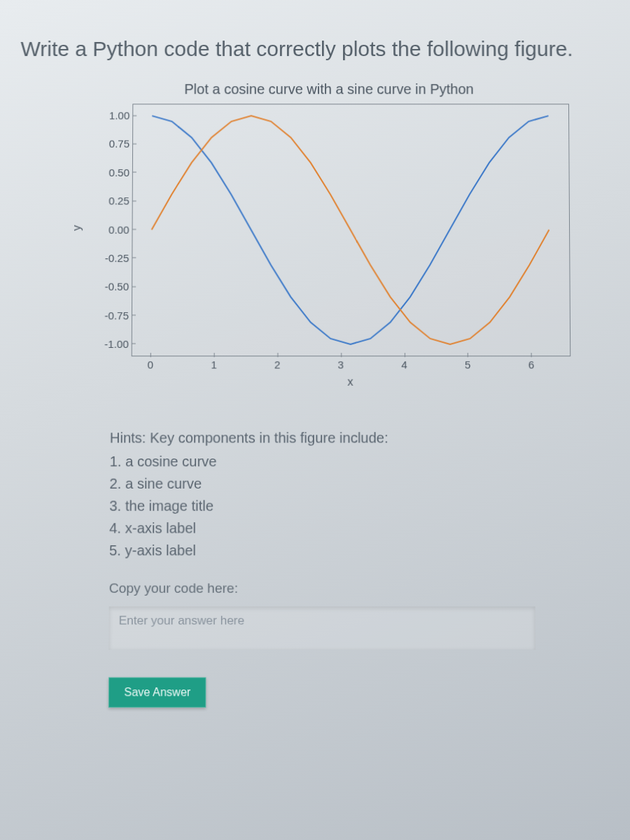  Describe the element at coordinates (77, 228) in the screenshot. I see `y-axis-label: y` at that location.